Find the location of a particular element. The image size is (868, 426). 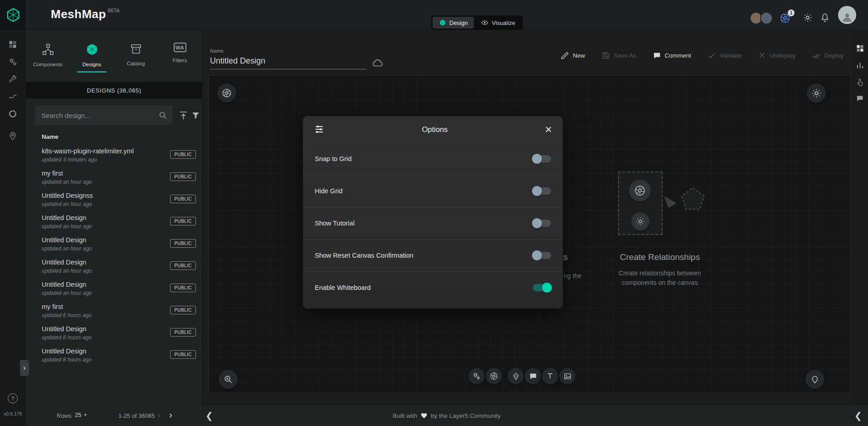

option-row: Hide Grid is located at coordinates (433, 191).